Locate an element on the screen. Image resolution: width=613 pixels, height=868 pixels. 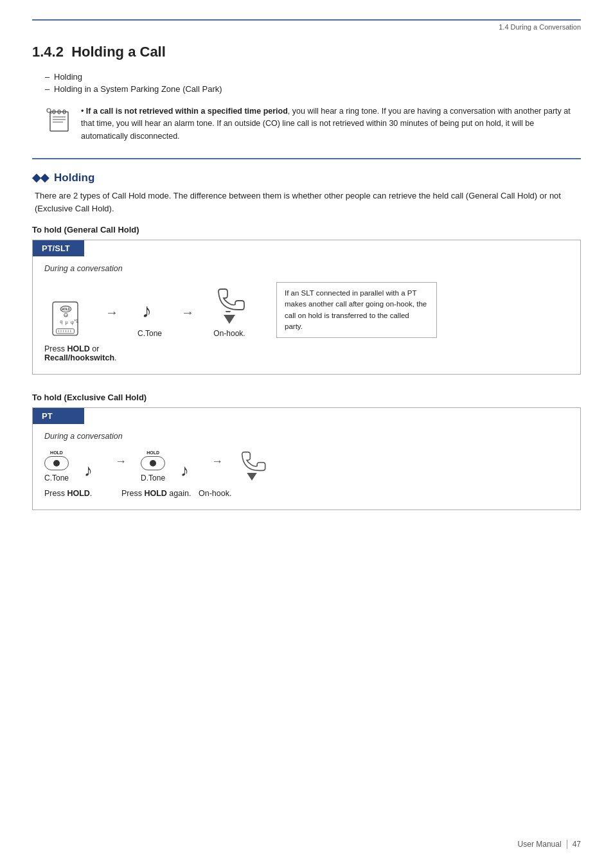
ctone-svg: ♪ is located at coordinates (150, 311).